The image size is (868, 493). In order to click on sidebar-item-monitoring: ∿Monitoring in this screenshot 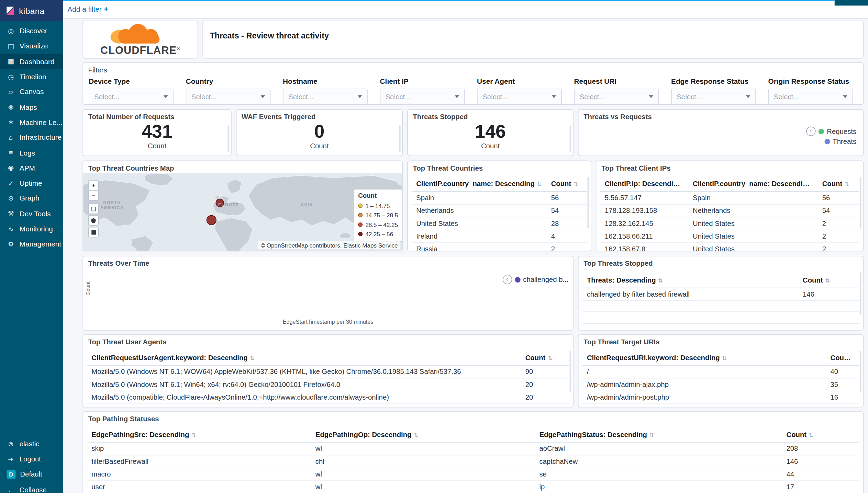, I will do `click(32, 229)`.